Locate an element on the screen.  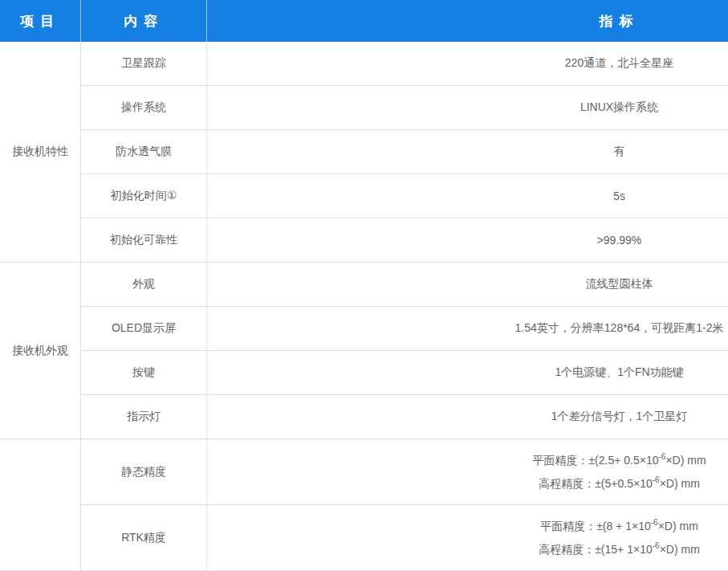
spec-value: 1个电源键、1个FN功能键 is located at coordinates (467, 373).